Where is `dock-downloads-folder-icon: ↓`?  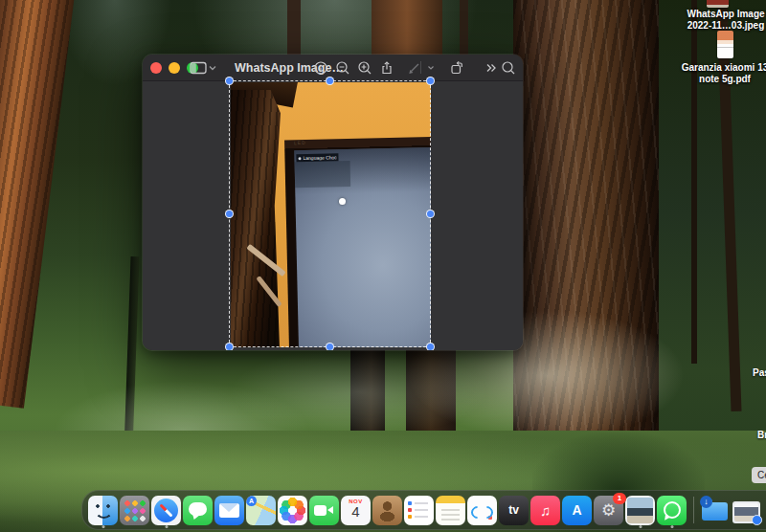
dock-downloads-folder-icon: ↓ is located at coordinates (714, 510).